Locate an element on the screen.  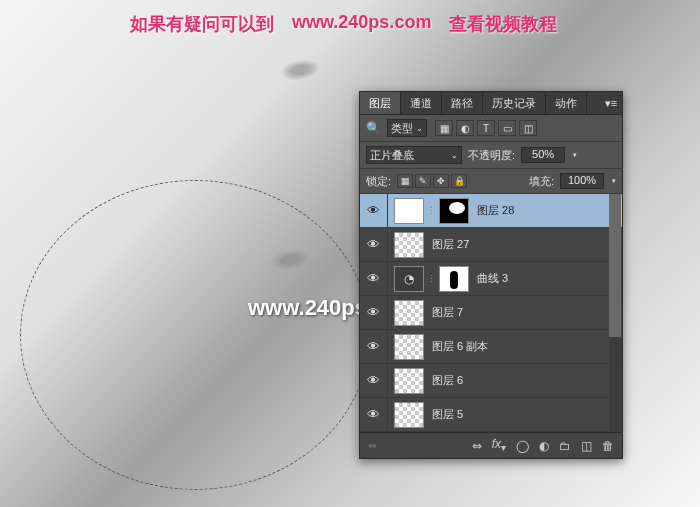
layer-name: 图层 28 is located at coordinates (546, 210).